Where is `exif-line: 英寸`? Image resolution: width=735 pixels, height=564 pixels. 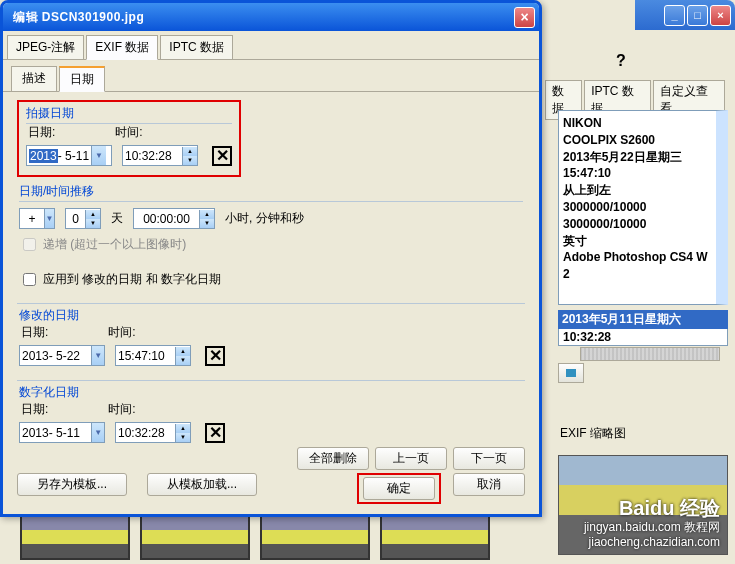 exif-line: 英寸 is located at coordinates (638, 242).